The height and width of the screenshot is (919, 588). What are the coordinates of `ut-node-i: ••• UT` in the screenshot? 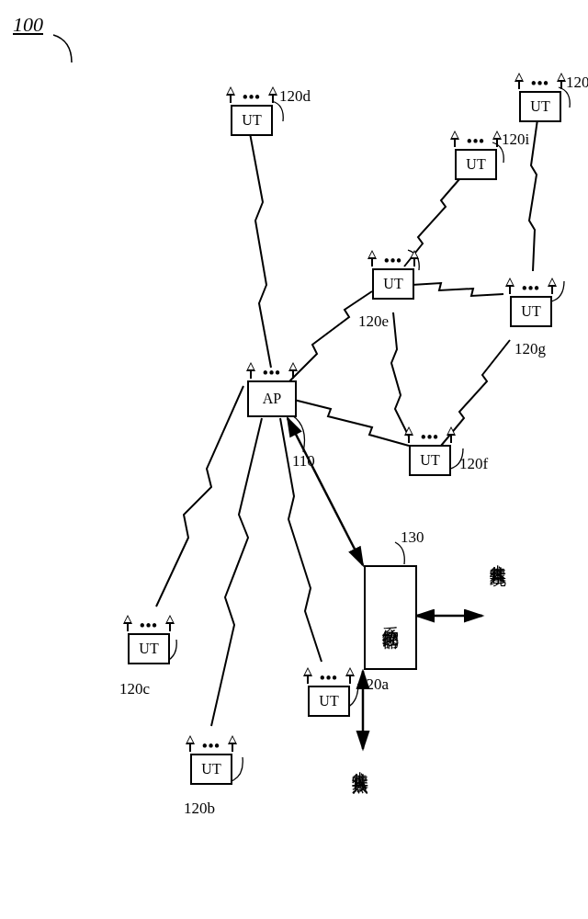 It's located at (476, 159).